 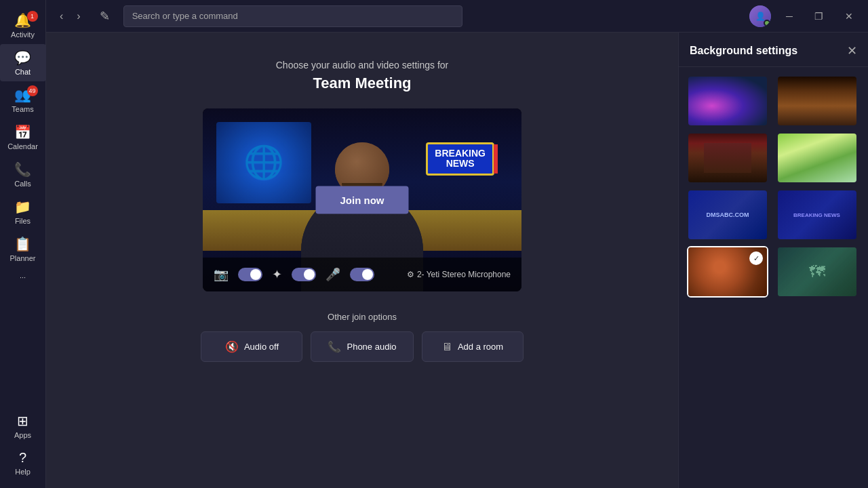 I want to click on sidebar-item-label: Calendar, so click(x=23, y=146).